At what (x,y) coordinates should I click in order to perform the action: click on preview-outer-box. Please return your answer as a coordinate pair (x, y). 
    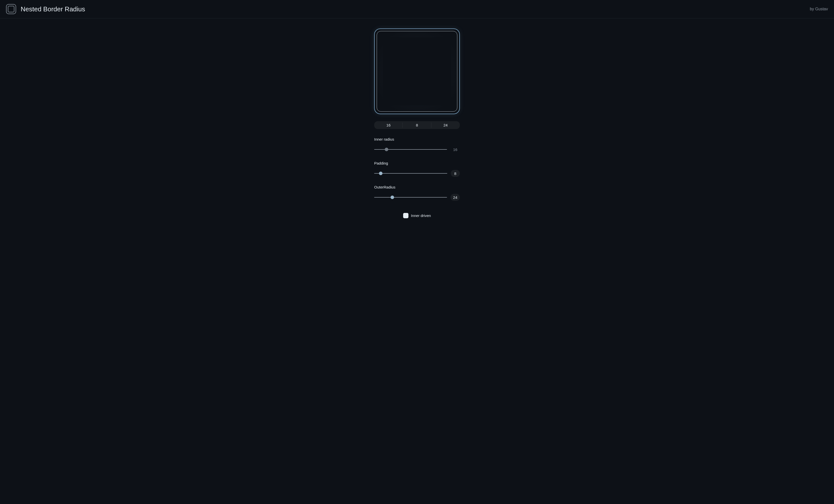
    Looking at the image, I should click on (417, 71).